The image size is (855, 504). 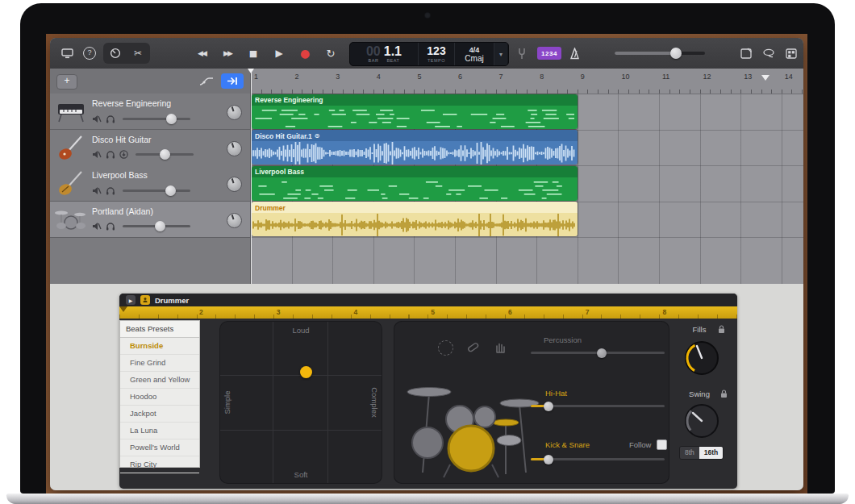 I want to click on notepad-button, so click(x=746, y=53).